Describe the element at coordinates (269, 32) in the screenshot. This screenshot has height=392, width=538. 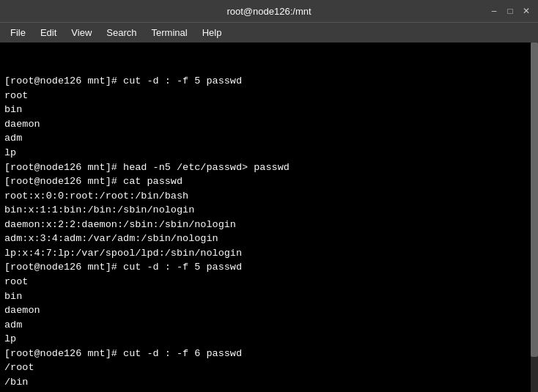
I see `menubar: File Edit View Search Terminal Help` at that location.